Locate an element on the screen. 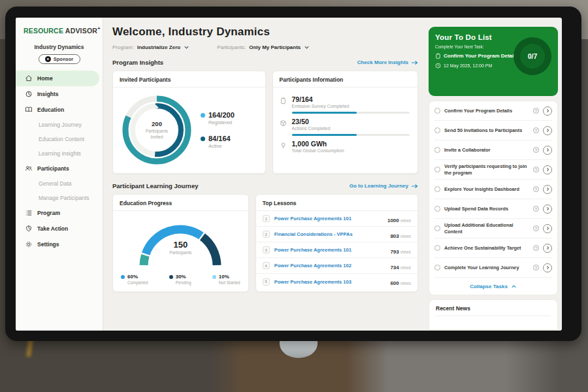 The image size is (588, 392). legend-active: 84/164 Active is located at coordinates (218, 142).